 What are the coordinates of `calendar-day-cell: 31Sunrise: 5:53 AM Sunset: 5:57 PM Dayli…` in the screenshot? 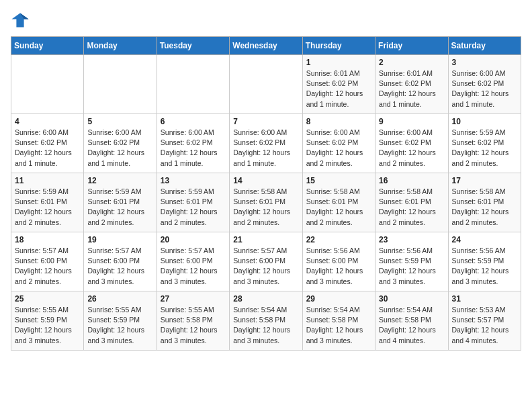 It's located at (484, 321).